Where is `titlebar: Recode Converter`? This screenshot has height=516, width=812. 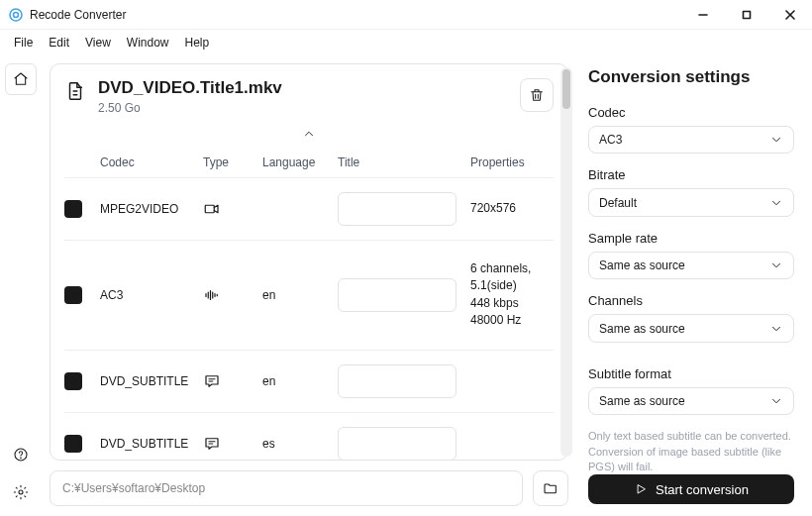 titlebar: Recode Converter is located at coordinates (406, 15).